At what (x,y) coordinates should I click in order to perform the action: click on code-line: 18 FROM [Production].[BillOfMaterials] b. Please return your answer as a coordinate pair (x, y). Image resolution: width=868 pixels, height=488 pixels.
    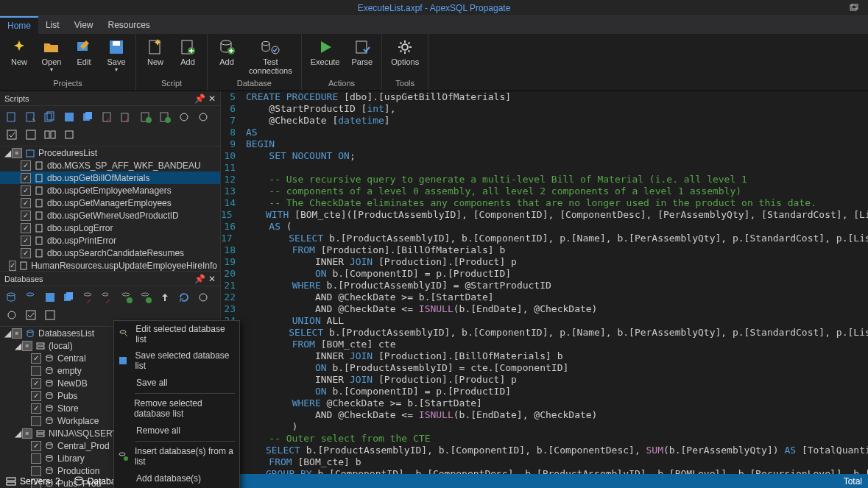
    Looking at the image, I should click on (545, 250).